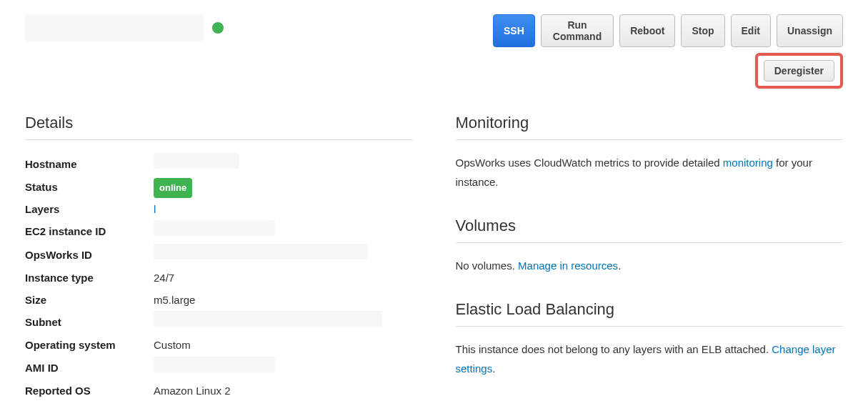 This screenshot has height=406, width=868. I want to click on detail-row-size: Size m5.large, so click(219, 300).